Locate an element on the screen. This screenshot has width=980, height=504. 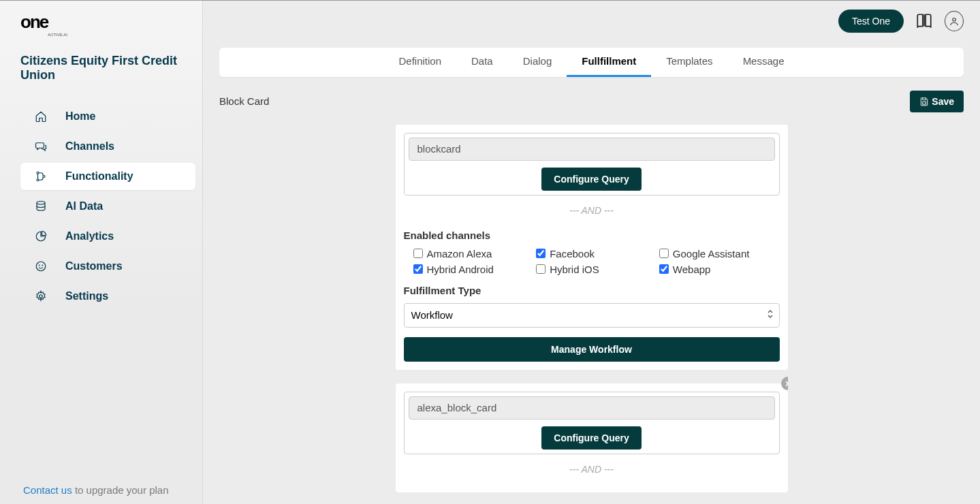
page-title: Block Card is located at coordinates (244, 101).